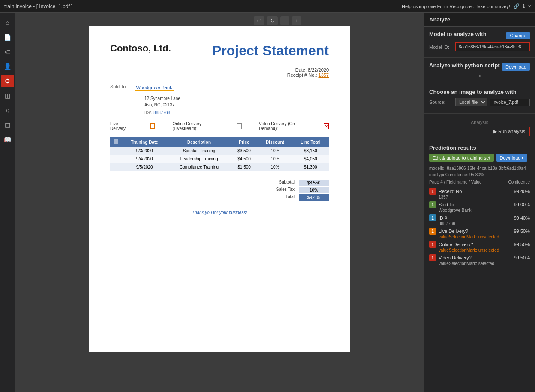  Describe the element at coordinates (510, 102) in the screenshot. I see `file-input: Invoice_7.pdf` at that location.